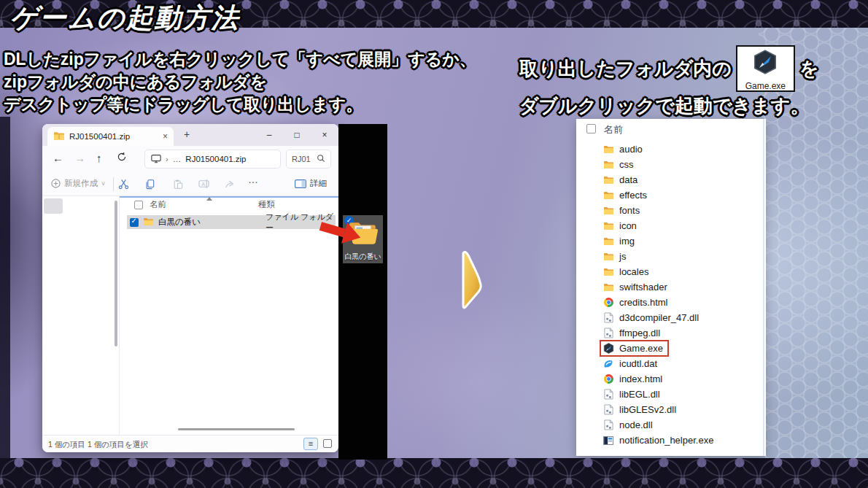  What do you see at coordinates (309, 159) in the screenshot?
I see `search-box: RJ01` at bounding box center [309, 159].